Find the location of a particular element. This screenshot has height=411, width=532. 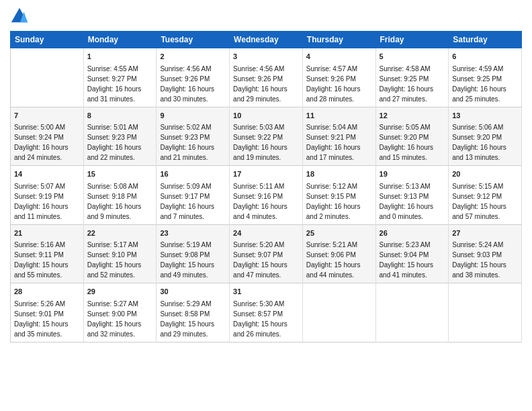

cell-line: and 41 minutes. is located at coordinates (403, 275).